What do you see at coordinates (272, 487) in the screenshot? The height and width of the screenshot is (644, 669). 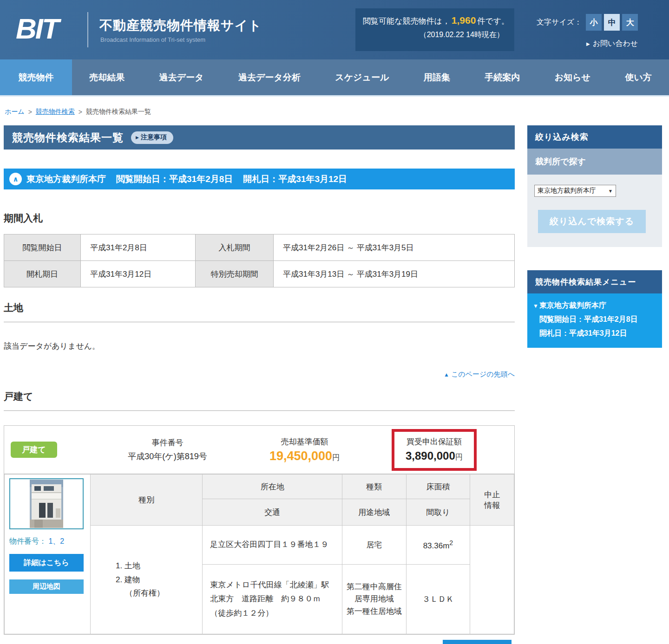 I see `header-location: 所在地` at bounding box center [272, 487].